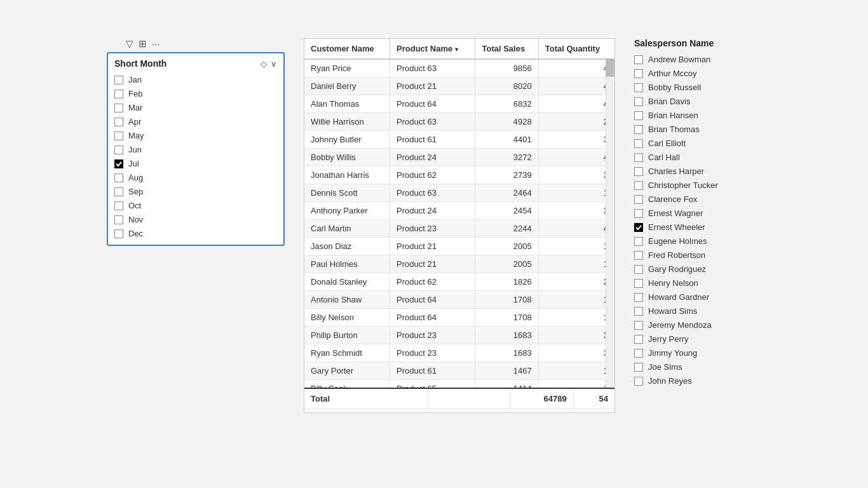 Image resolution: width=868 pixels, height=488 pixels. Describe the element at coordinates (639, 116) in the screenshot. I see `sp-checkbox-brian-hansen` at that location.